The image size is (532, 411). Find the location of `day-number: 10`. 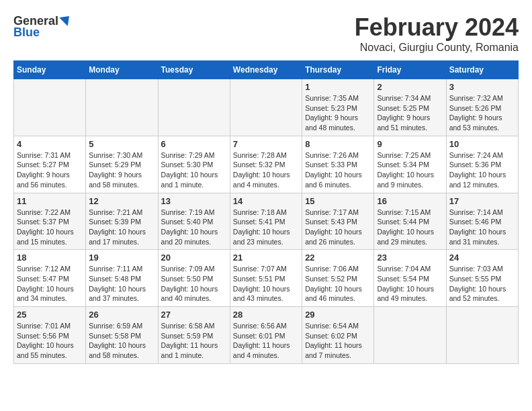

day-number: 10 is located at coordinates (482, 144).